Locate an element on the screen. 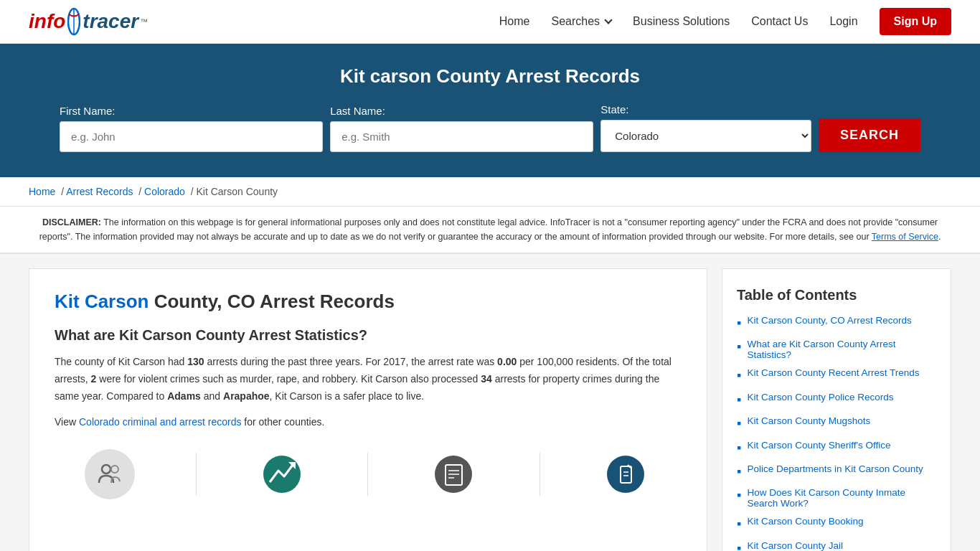 The height and width of the screenshot is (551, 980). toc-item-3: Kit Carson County Police Records is located at coordinates (837, 400).